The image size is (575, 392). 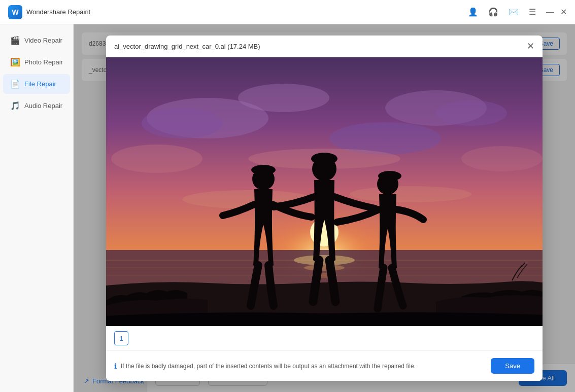 I want to click on audio-repair-icon: 🎵, so click(x=15, y=105).